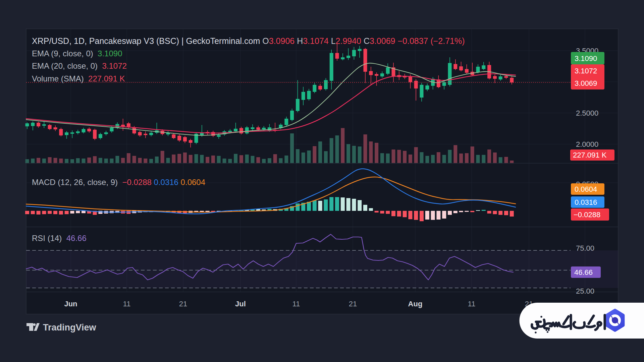 This screenshot has height=362, width=644. What do you see at coordinates (78, 78) in the screenshot?
I see `svg-text: Volume (SMA) 227.091 K` at bounding box center [78, 78].